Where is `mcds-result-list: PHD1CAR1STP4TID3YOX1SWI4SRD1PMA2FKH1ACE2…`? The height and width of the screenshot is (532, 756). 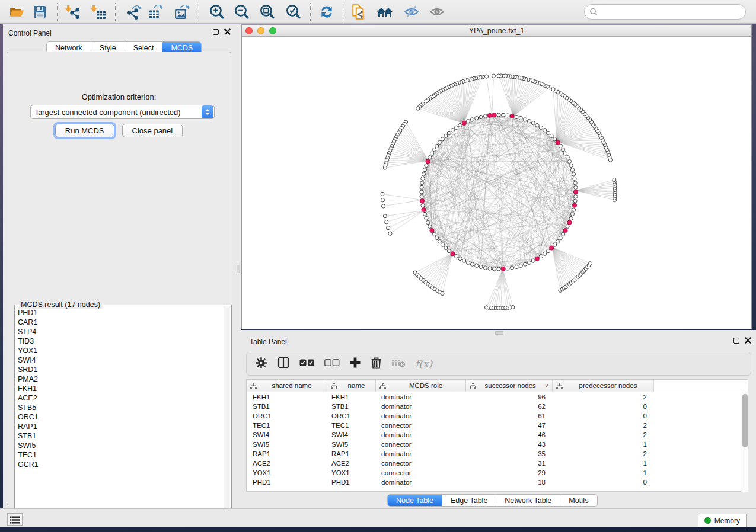 mcds-result-list: PHD1CAR1STP4TID3YOX1SWI4SRD1PMA2FKH1ACE2… is located at coordinates (120, 414).